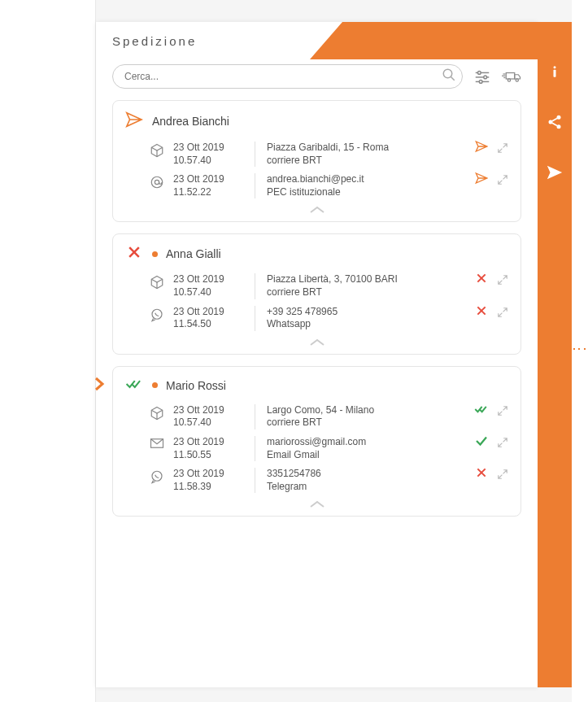 Image resolution: width=588 pixels, height=702 pixels. What do you see at coordinates (208, 480) in the screenshot?
I see `timestamp: 23 Ott 201911.58.39` at bounding box center [208, 480].